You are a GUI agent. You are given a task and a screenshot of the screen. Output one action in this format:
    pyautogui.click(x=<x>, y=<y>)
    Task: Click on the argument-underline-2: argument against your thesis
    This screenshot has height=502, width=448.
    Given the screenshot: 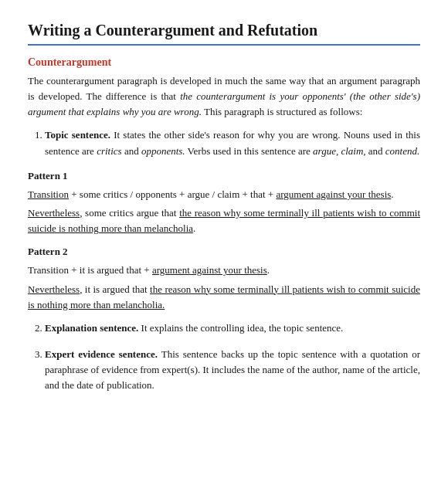 What is the action you would take?
    pyautogui.click(x=210, y=270)
    